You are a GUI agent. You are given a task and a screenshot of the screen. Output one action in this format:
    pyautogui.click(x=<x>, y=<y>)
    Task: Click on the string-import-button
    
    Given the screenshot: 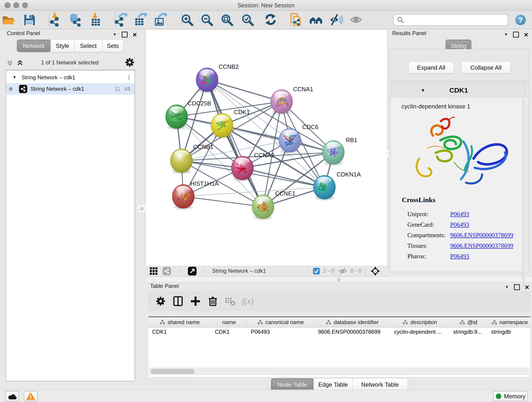 What is the action you would take?
    pyautogui.click(x=316, y=20)
    